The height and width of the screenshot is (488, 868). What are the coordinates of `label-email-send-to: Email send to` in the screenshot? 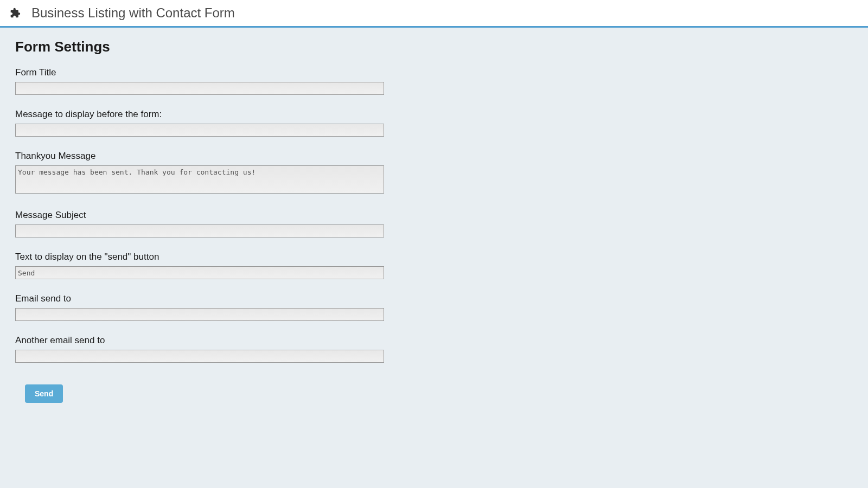 It's located at (434, 299).